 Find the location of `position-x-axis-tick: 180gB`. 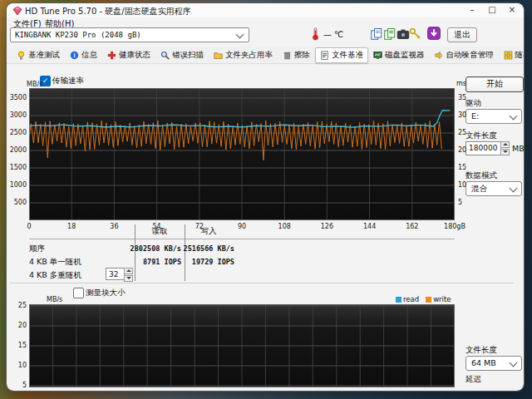

position-x-axis-tick: 180gB is located at coordinates (455, 227).